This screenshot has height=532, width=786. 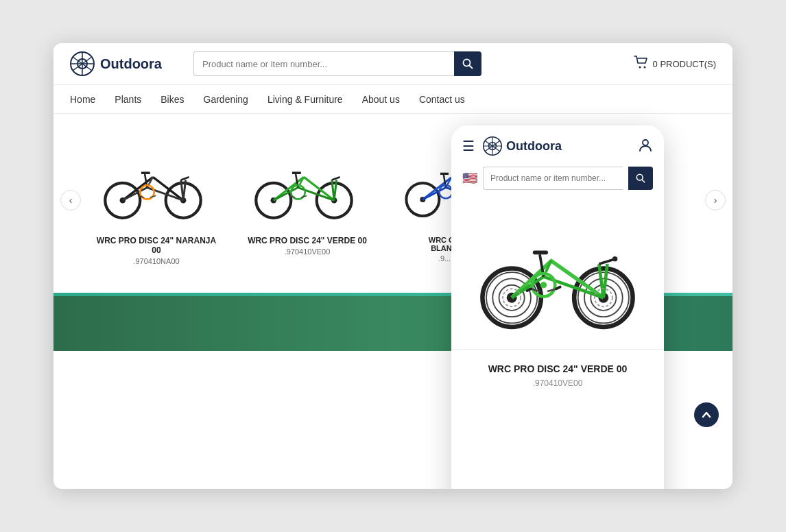 I want to click on search-icon, so click(x=468, y=64).